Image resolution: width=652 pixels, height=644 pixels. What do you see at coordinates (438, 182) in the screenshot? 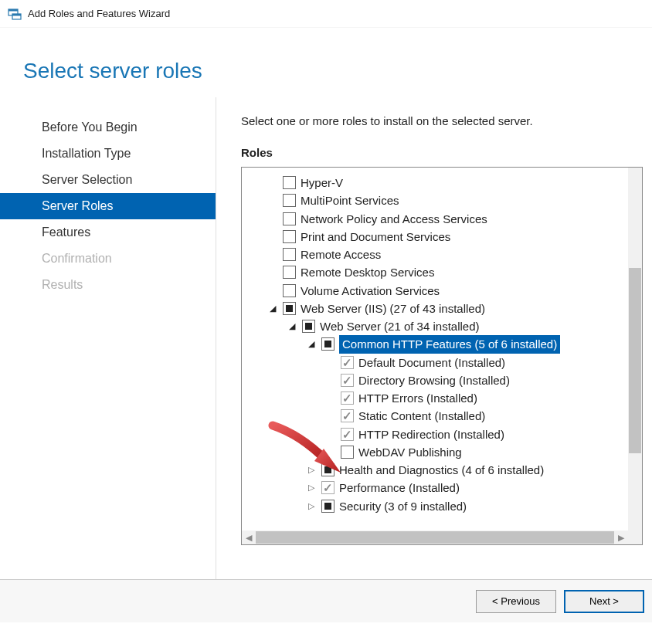
I see `tree-row: Hyper-V` at bounding box center [438, 182].